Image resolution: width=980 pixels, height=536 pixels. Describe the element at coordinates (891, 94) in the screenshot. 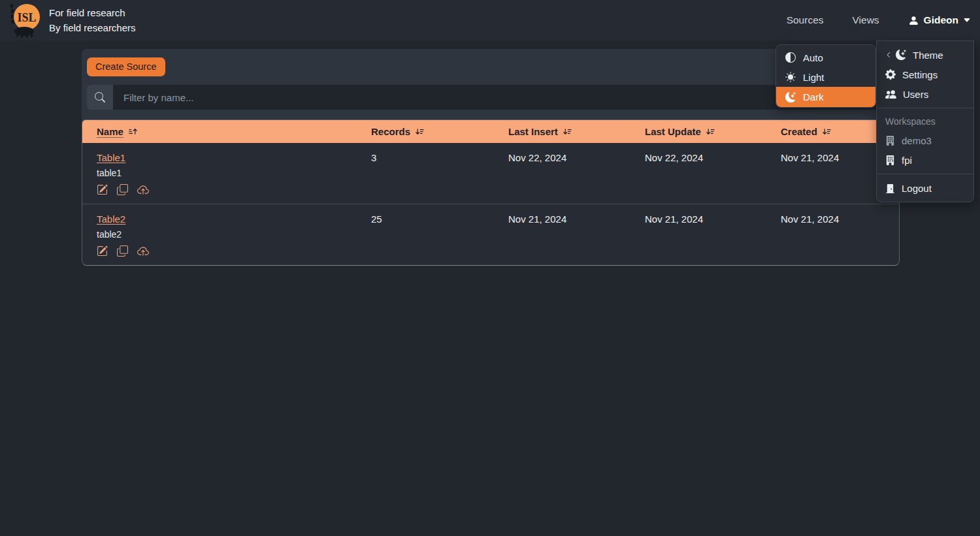

I see `people-icon` at that location.